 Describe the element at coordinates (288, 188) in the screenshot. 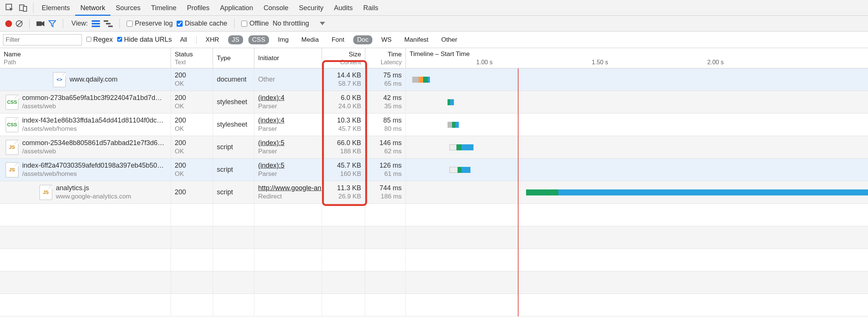

I see `initiator-link: http://www.google-an…` at that location.